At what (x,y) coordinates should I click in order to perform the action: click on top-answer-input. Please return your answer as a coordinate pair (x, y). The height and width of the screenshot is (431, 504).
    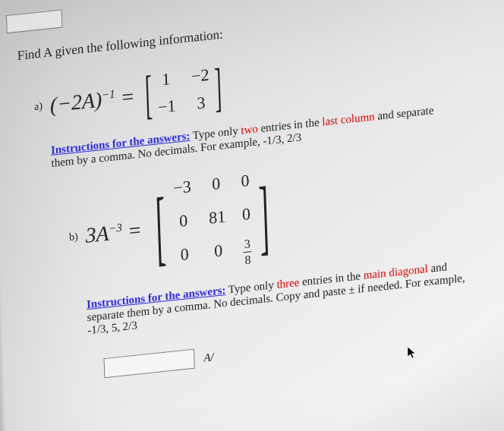
    Looking at the image, I should click on (34, 21).